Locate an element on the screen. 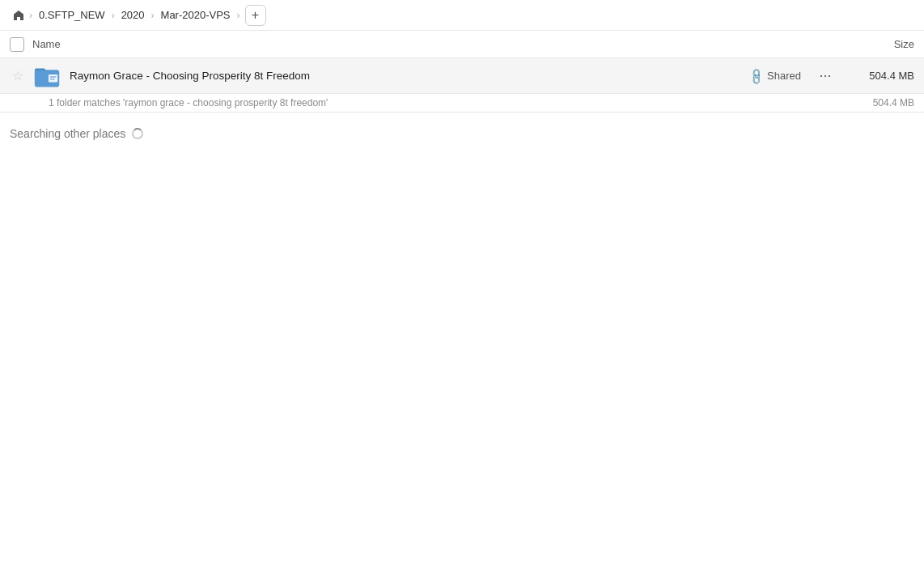  searching-label: Searching other places is located at coordinates (68, 134).